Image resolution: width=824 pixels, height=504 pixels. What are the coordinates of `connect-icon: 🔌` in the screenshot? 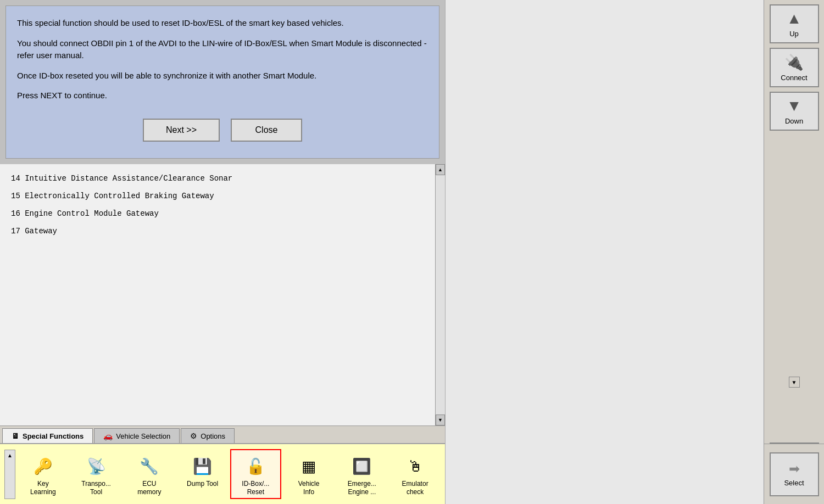 It's located at (794, 63).